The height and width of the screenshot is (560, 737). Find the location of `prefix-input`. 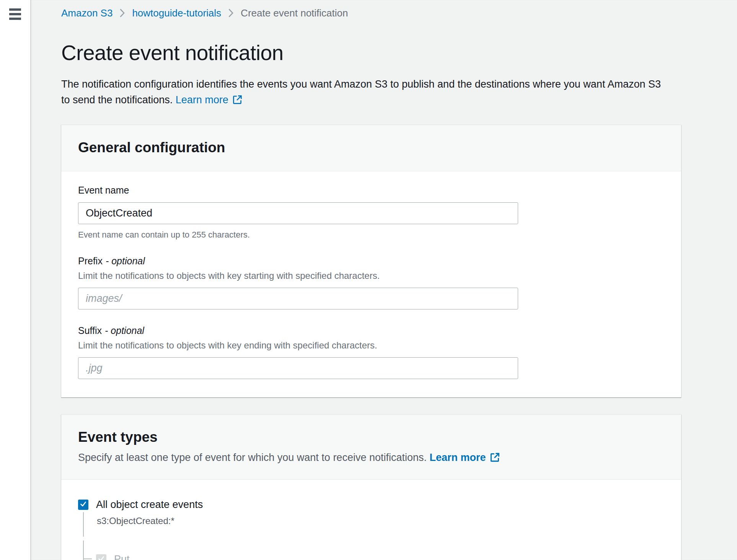

prefix-input is located at coordinates (298, 298).